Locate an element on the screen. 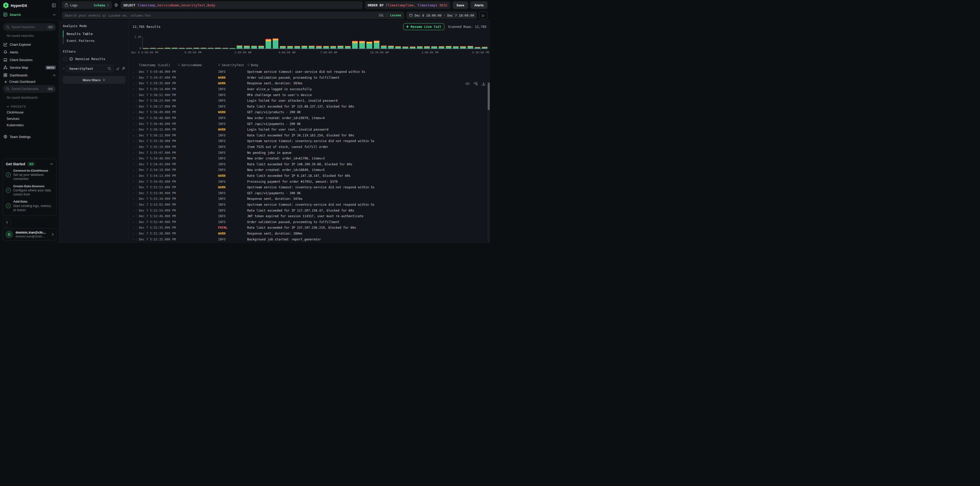  sidebar-collapse-icon is located at coordinates (54, 5).